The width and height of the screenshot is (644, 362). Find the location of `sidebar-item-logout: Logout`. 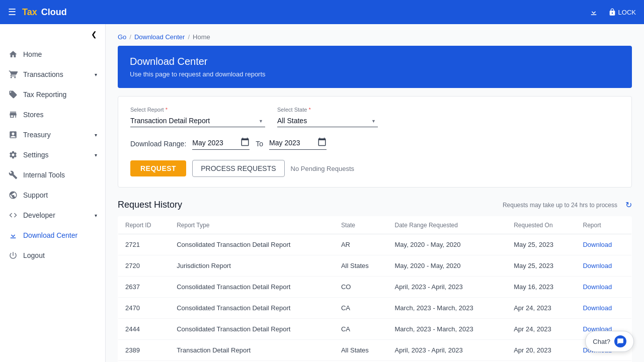

sidebar-item-logout: Logout is located at coordinates (52, 255).